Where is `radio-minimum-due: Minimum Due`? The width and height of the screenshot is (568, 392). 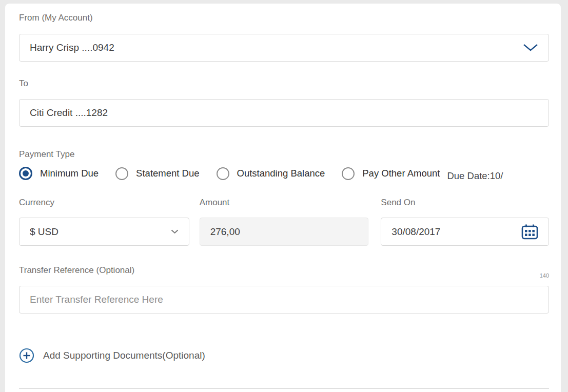 radio-minimum-due: Minimum Due is located at coordinates (58, 173).